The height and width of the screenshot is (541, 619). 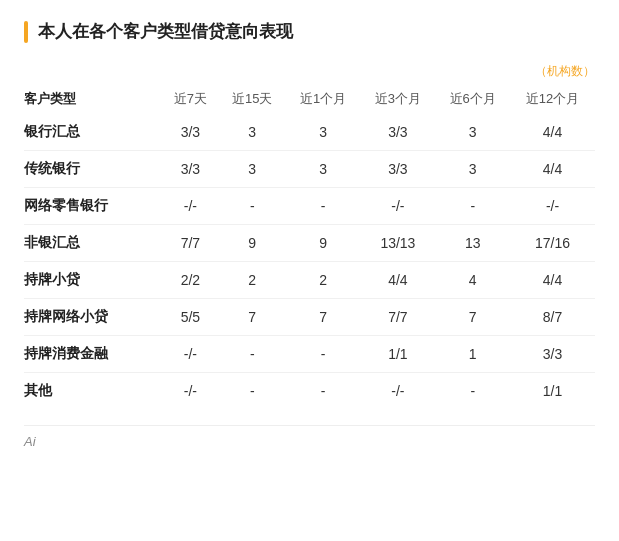 What do you see at coordinates (565, 72) in the screenshot?
I see `subtitle-note: （机构数）` at bounding box center [565, 72].